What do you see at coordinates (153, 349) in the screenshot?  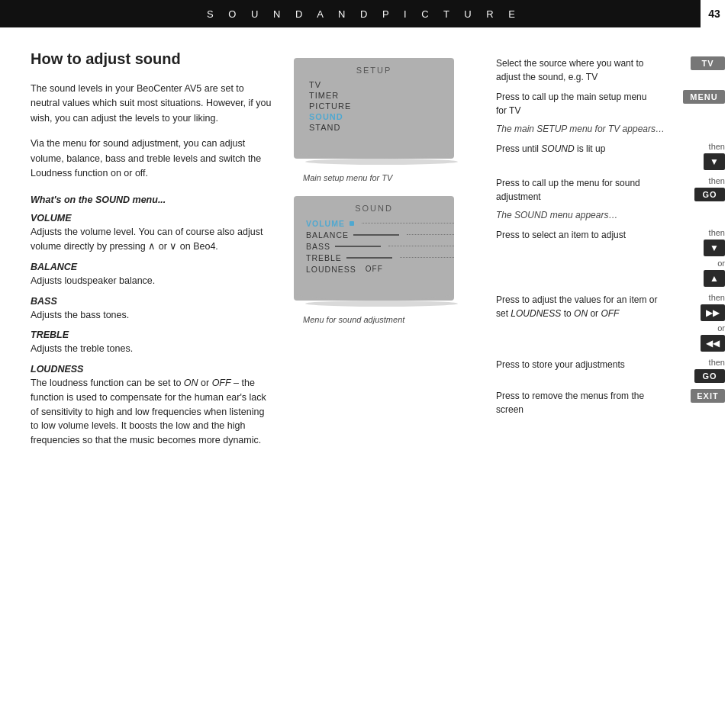 I see `treble-desc: Adjusts the treble tones.` at bounding box center [153, 349].